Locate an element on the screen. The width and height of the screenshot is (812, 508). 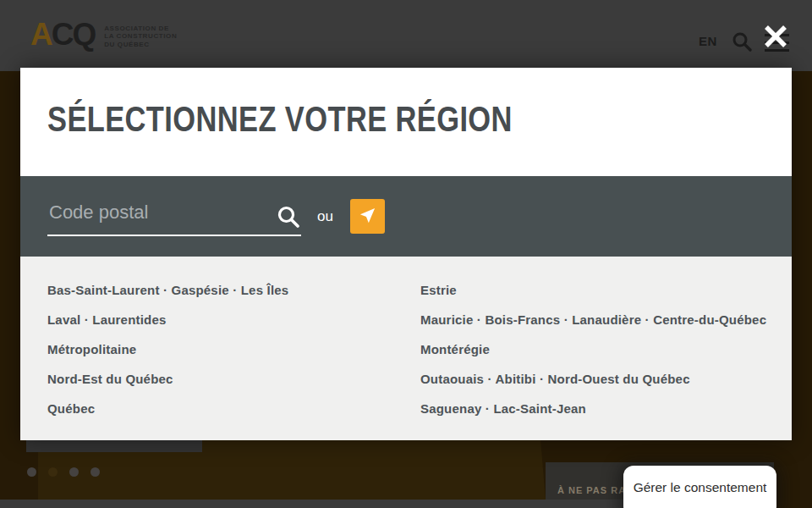
wordmark-line: ASSOCIATION DE is located at coordinates (140, 29).